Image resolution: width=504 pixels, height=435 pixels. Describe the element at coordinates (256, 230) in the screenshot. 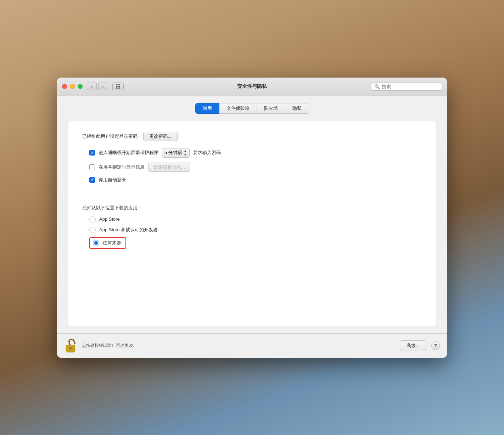

I see `appstore-dev-option-row: App Store 和被认可的开发者` at that location.